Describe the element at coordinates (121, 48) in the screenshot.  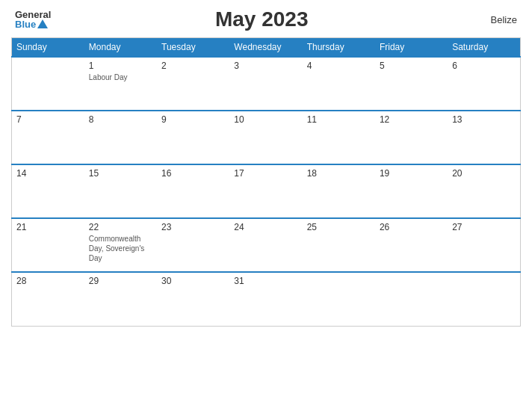
I see `header-monday: Monday` at that location.